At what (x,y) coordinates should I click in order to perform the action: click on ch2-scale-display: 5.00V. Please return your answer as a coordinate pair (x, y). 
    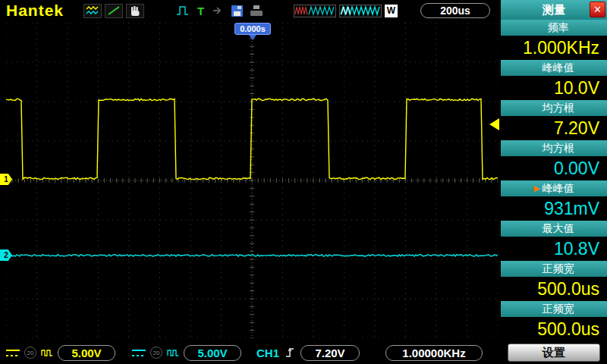
    Looking at the image, I should click on (212, 353).